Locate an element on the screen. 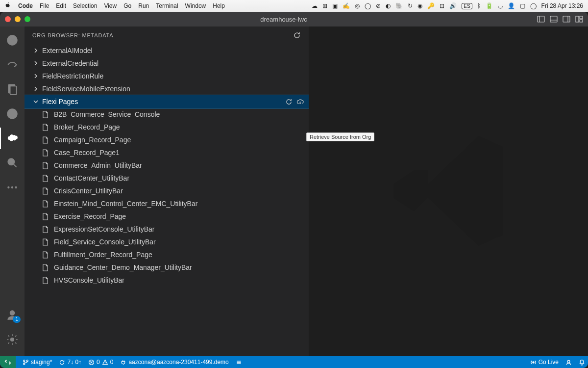 The height and width of the screenshot is (368, 588). activity-search-icon is located at coordinates (12, 163).